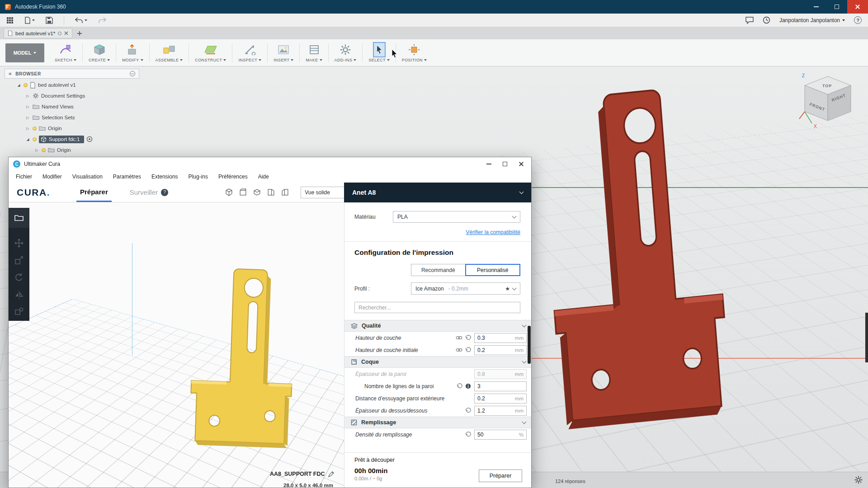 The width and height of the screenshot is (868, 488). Describe the element at coordinates (264, 177) in the screenshot. I see `menu-aide: Aide` at that location.